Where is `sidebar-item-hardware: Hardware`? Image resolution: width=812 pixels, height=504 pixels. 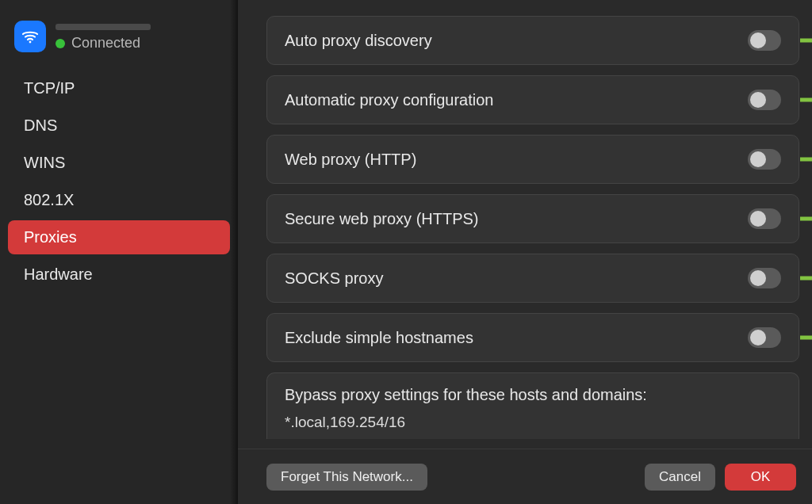
sidebar-item-hardware: Hardware is located at coordinates (119, 274).